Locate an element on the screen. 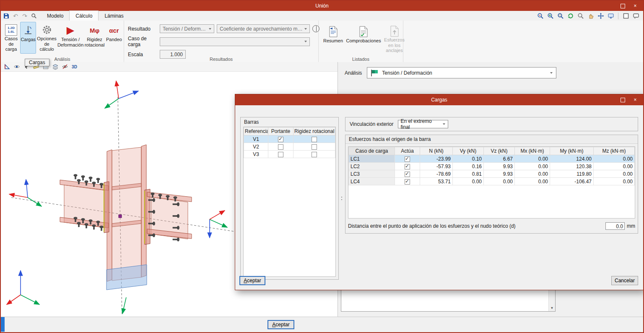 This screenshot has width=644, height=333. ribbon-tabs: Modelo Cálculo Láminas is located at coordinates (86, 16).